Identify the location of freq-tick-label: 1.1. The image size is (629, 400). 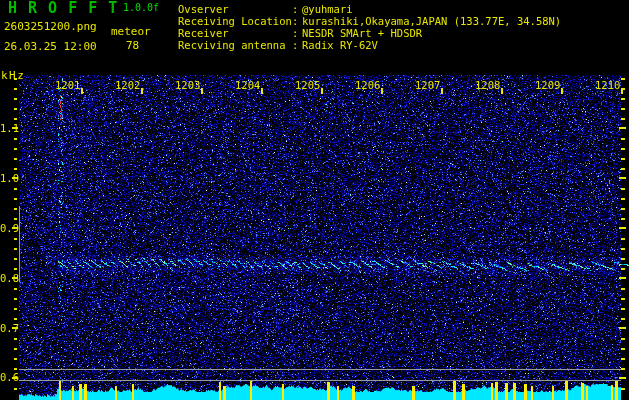
(6, 128).